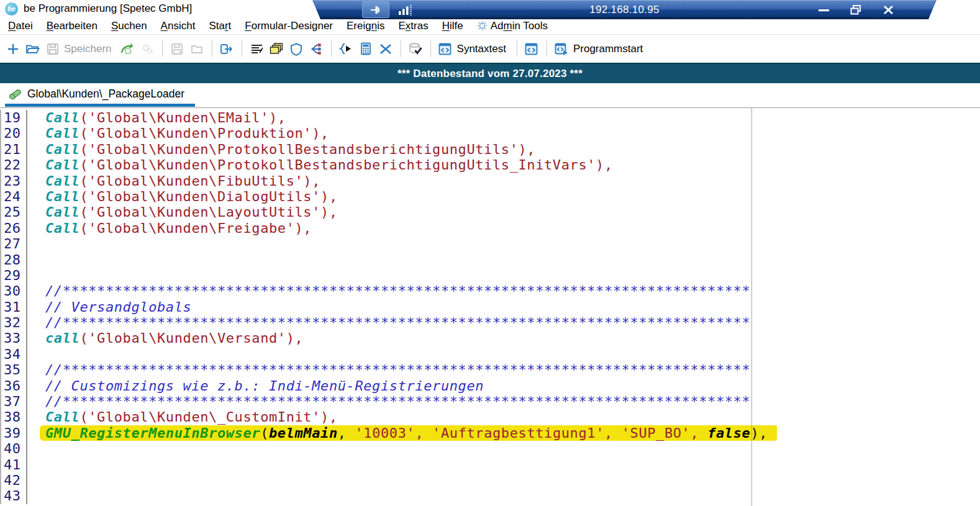  I want to click on code-line-29: 29, so click(490, 276).